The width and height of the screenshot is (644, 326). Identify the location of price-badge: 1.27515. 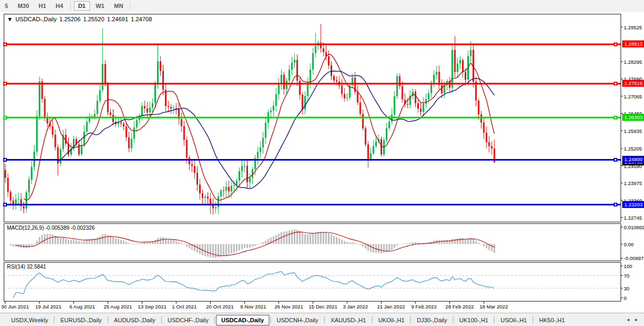
(633, 83).